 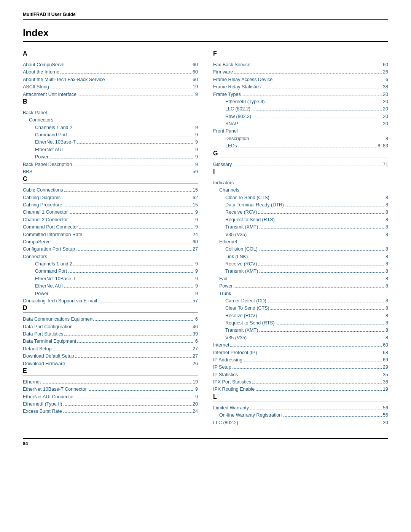 What do you see at coordinates (223, 72) in the screenshot?
I see `entry-label: Firmware` at bounding box center [223, 72].